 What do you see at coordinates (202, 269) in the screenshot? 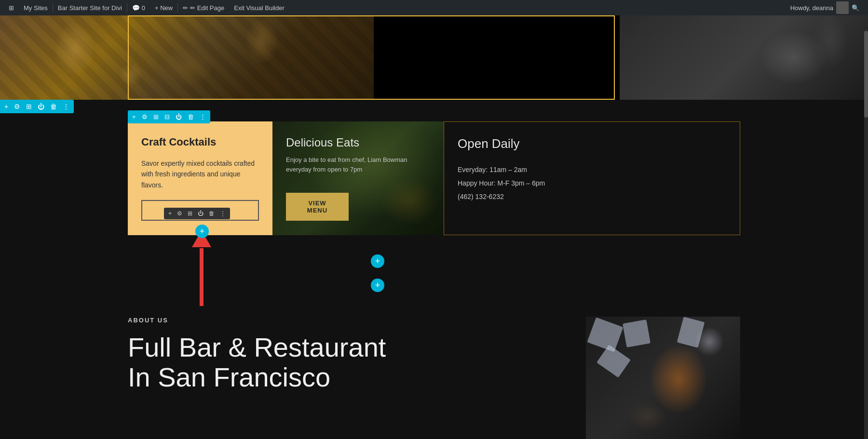
I see `arrow-indicator` at bounding box center [202, 269].